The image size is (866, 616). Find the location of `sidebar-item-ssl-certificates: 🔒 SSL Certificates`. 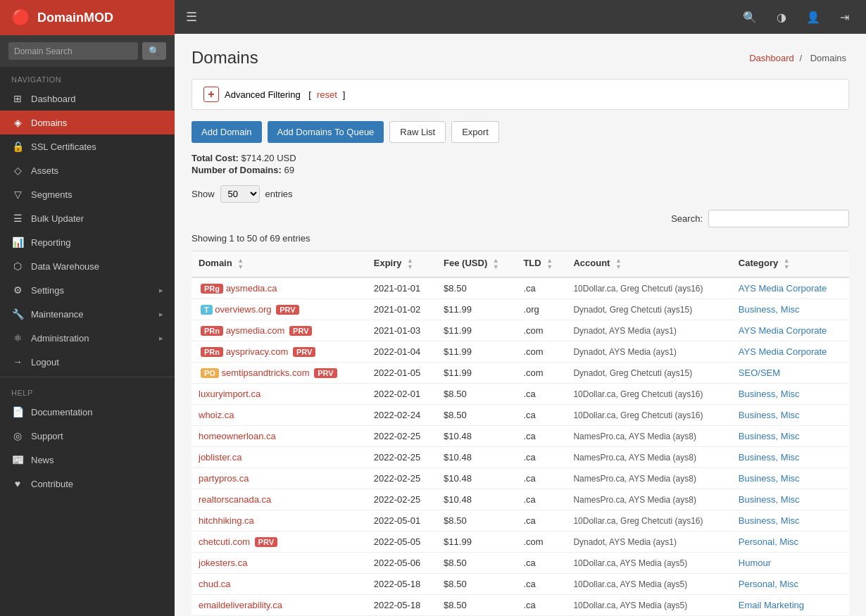

sidebar-item-ssl-certificates: 🔒 SSL Certificates is located at coordinates (87, 146).